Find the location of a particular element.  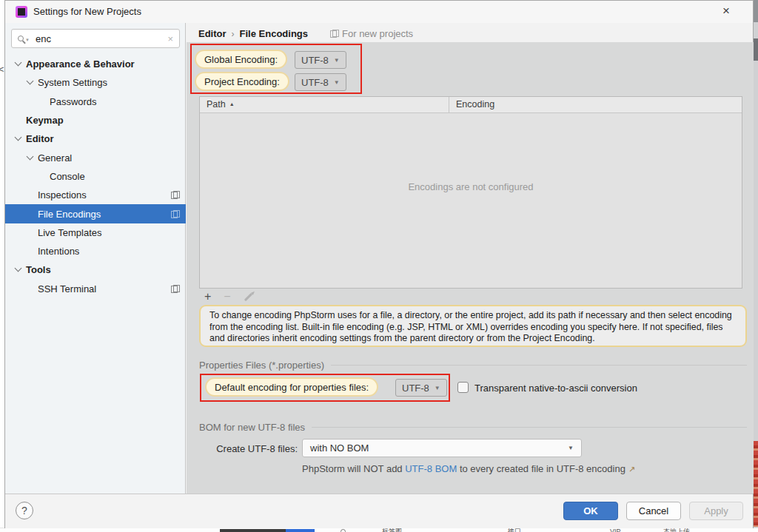

sort-asc-icon: ▲ is located at coordinates (232, 104).